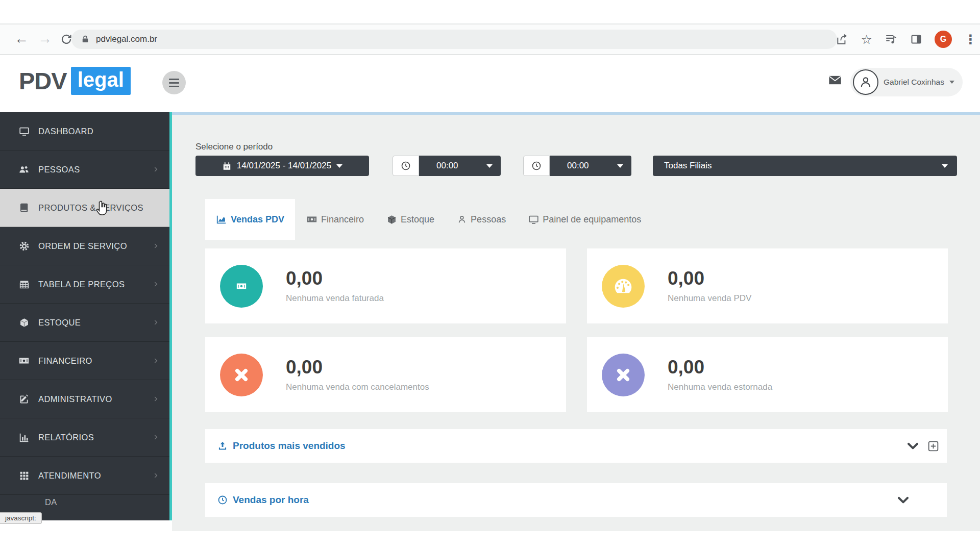 Image resolution: width=980 pixels, height=551 pixels. Describe the element at coordinates (227, 166) in the screenshot. I see `calendar-icon` at that location.